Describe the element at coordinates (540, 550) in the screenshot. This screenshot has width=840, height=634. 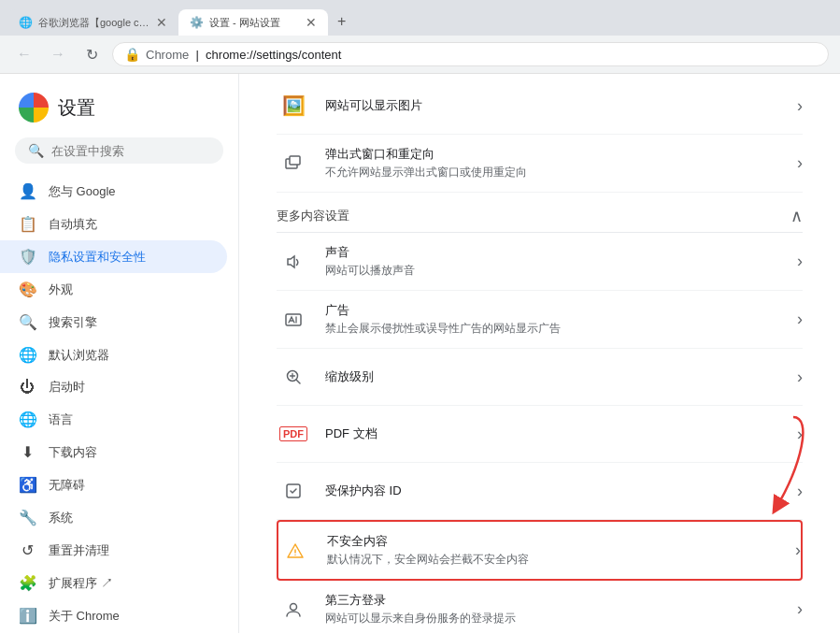
I see `setting-item-insecure: 不安全内容 默认情况下，安全网站会拦截不安全内容 ›` at that location.